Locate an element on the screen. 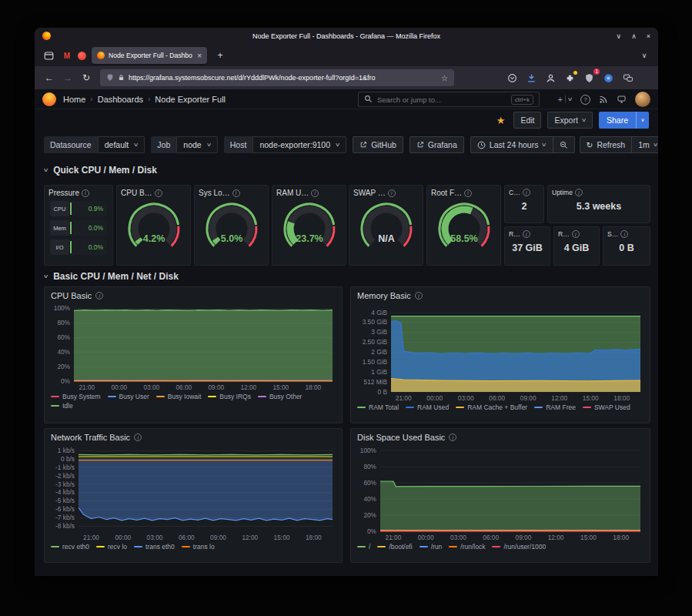 This screenshot has width=692, height=616. cpu-busy-gauge: 4.2% is located at coordinates (154, 227).